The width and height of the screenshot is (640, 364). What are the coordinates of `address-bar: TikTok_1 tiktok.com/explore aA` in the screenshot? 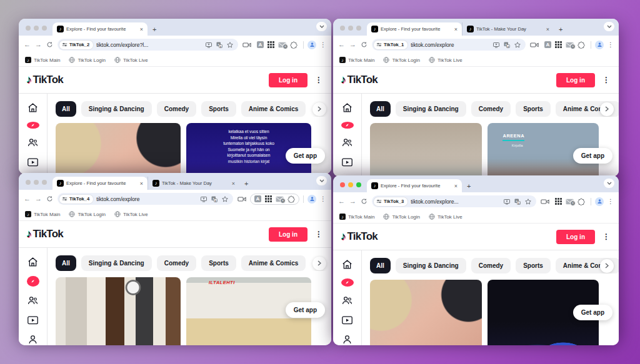 It's located at (449, 45).